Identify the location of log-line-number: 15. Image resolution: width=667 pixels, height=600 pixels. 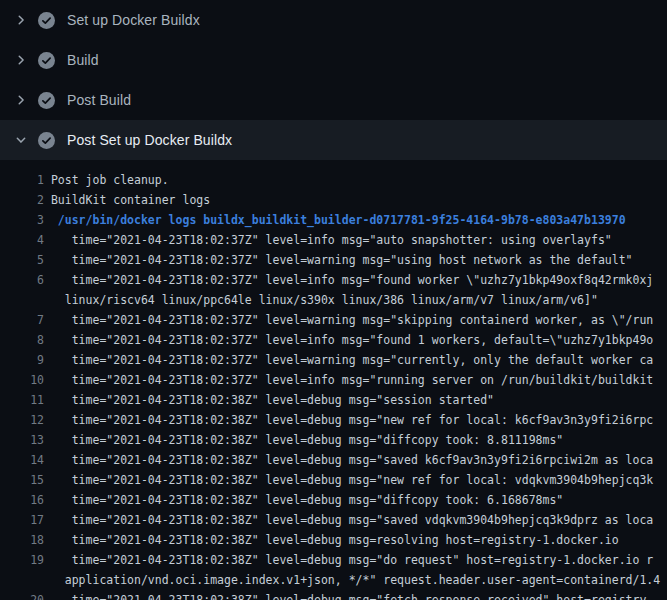
(22, 480).